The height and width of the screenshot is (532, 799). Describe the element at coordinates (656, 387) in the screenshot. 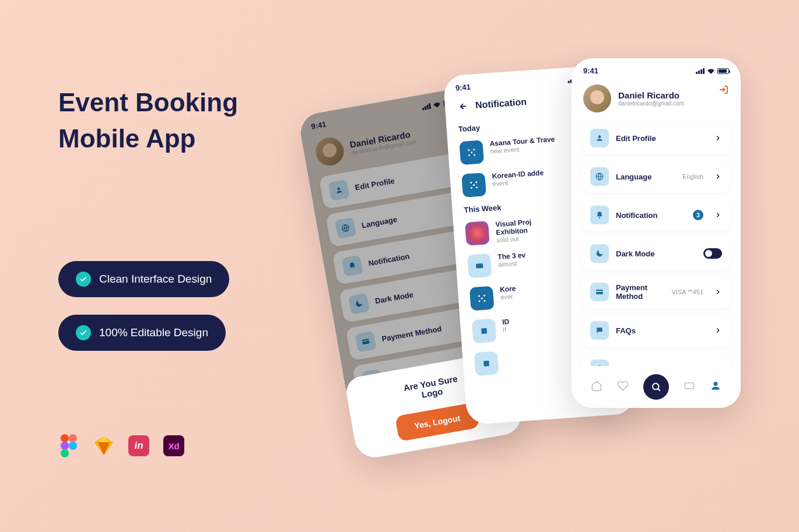

I see `nav-search` at that location.